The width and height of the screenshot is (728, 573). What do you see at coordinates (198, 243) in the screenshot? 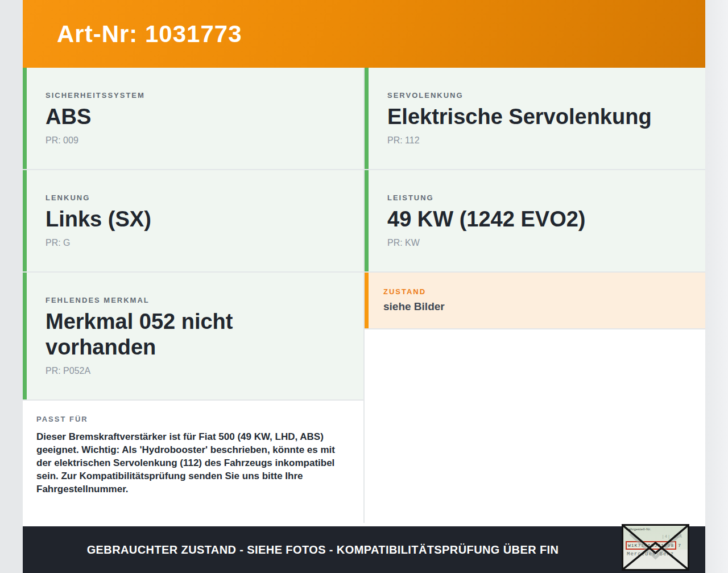
I see `card-pr-code: PR: G` at bounding box center [198, 243].